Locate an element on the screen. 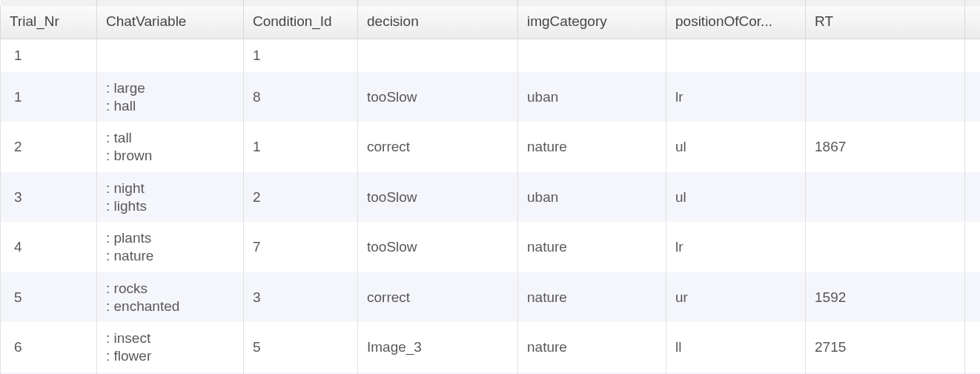 This screenshot has height=374, width=980. cell-condition_id: 5 is located at coordinates (301, 347).